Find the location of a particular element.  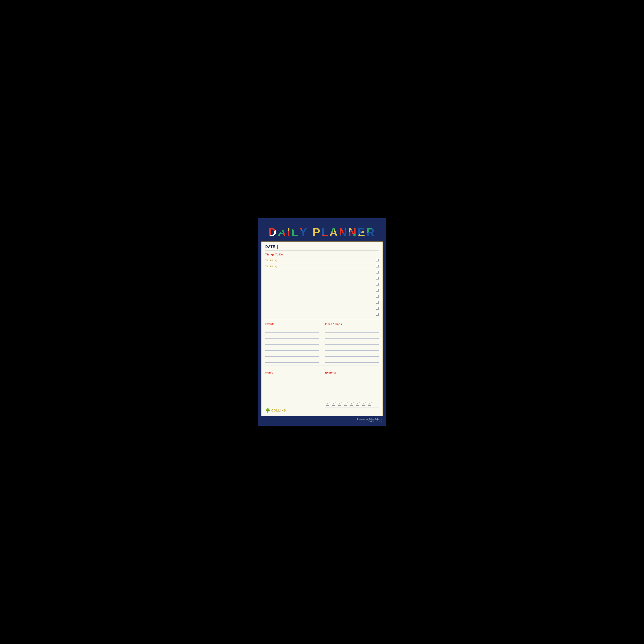

title-char-a1: A is located at coordinates (283, 232).